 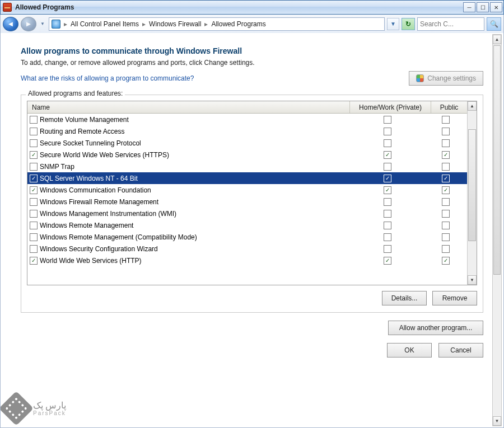 What do you see at coordinates (248, 225) in the screenshot?
I see `table-row: Windows Remote Management` at bounding box center [248, 225].